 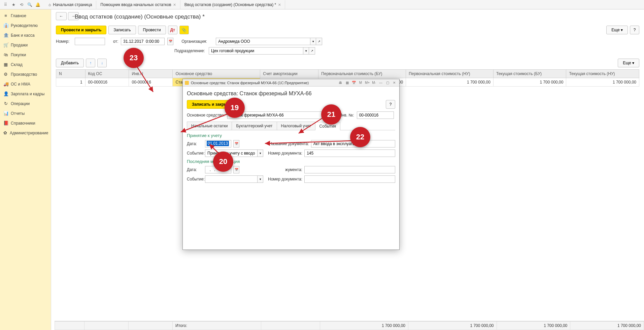 I want to click on sidebar-item-hr: 👤Зарплата и кадры, so click(x=26, y=94).